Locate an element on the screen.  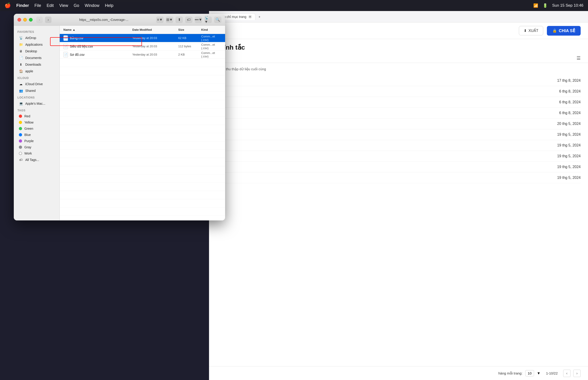
view-options-button: ≡▼ is located at coordinates (160, 20).